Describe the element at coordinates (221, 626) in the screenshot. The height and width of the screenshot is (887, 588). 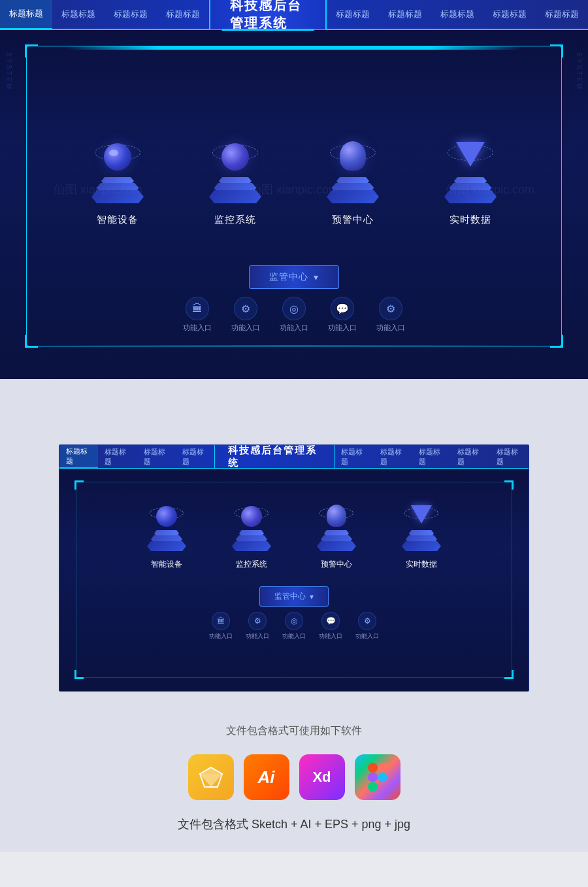
I see `preview-func-0: 🏛 功能入口` at that location.